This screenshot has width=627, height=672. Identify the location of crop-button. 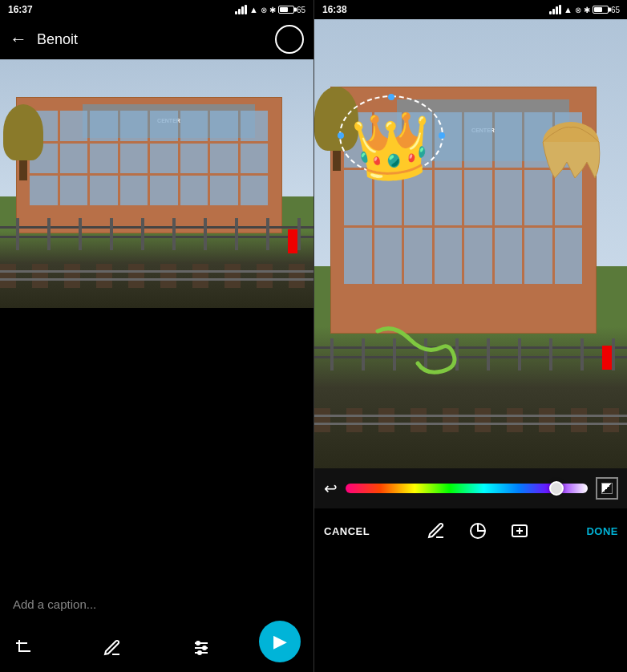
(24, 648).